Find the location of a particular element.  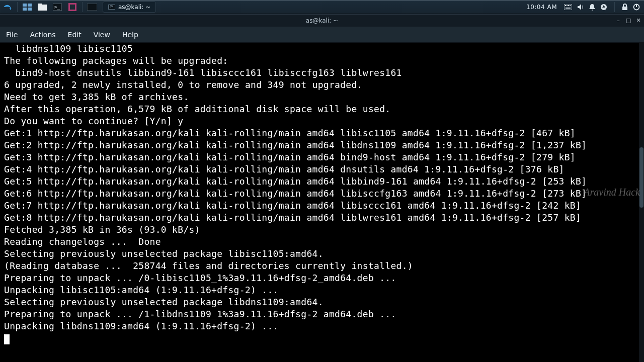

minimize-button: – is located at coordinates (618, 20).